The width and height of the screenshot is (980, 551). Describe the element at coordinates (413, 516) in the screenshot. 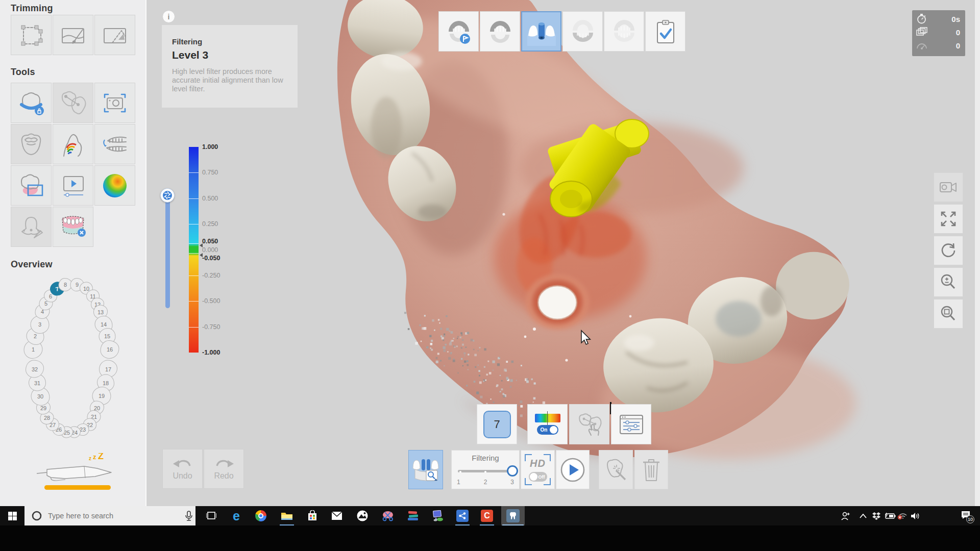

I see `taskbar-books` at that location.